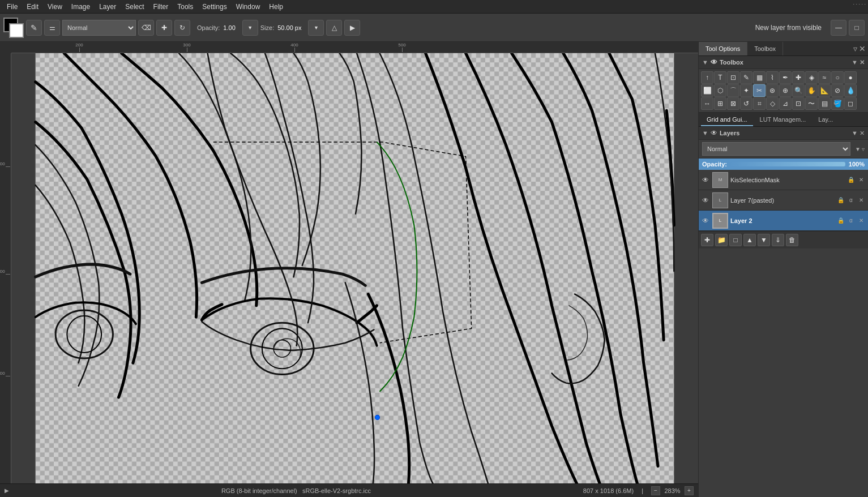 This screenshot has height=497, width=868. What do you see at coordinates (837, 104) in the screenshot?
I see `tool-bucket: 🪣` at bounding box center [837, 104].